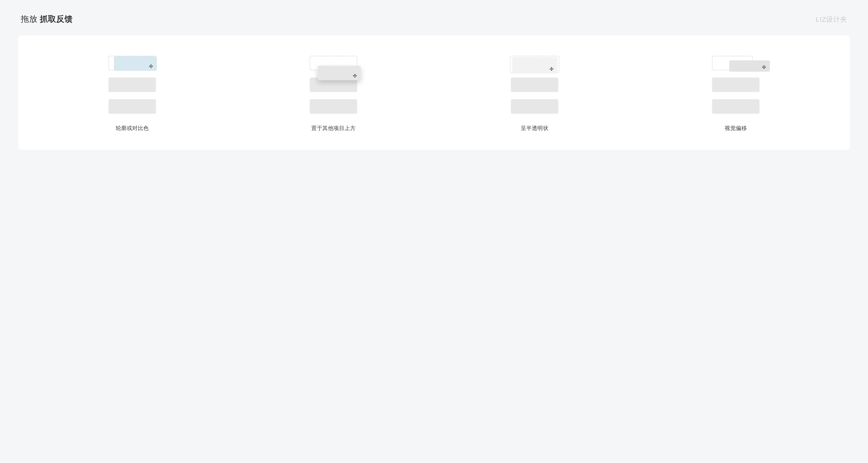  Describe the element at coordinates (132, 94) in the screenshot. I see `variant-contrast-color: 轮廓或对比色` at that location.